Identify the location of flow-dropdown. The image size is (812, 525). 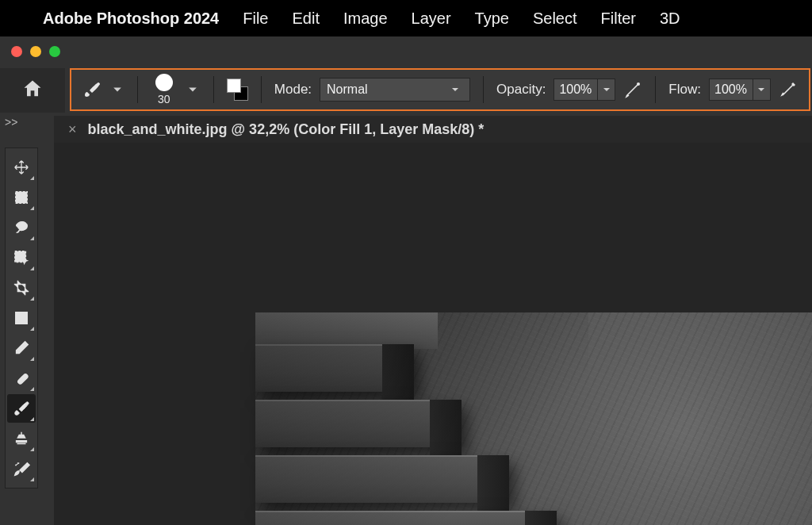
(762, 90).